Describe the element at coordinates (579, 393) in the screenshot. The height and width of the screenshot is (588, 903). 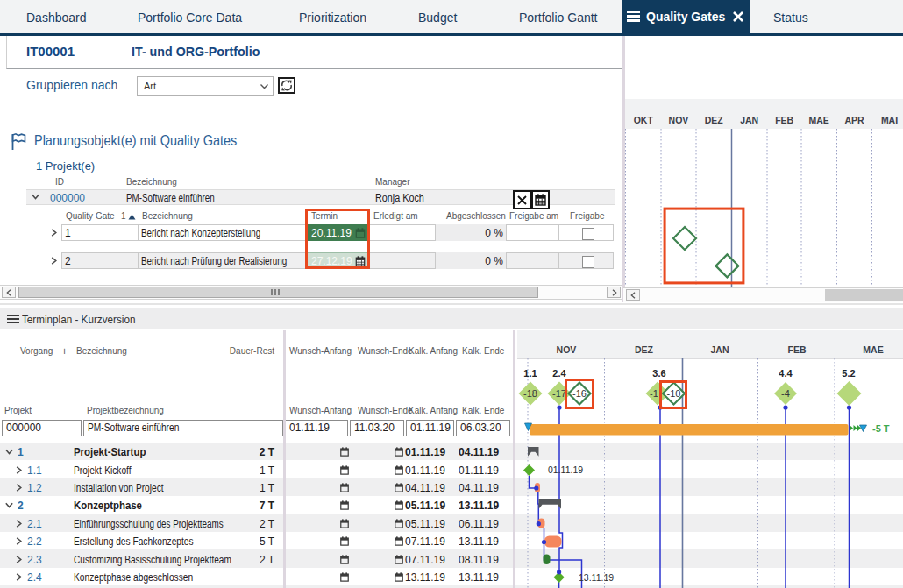
I see `svg-text: -16` at that location.